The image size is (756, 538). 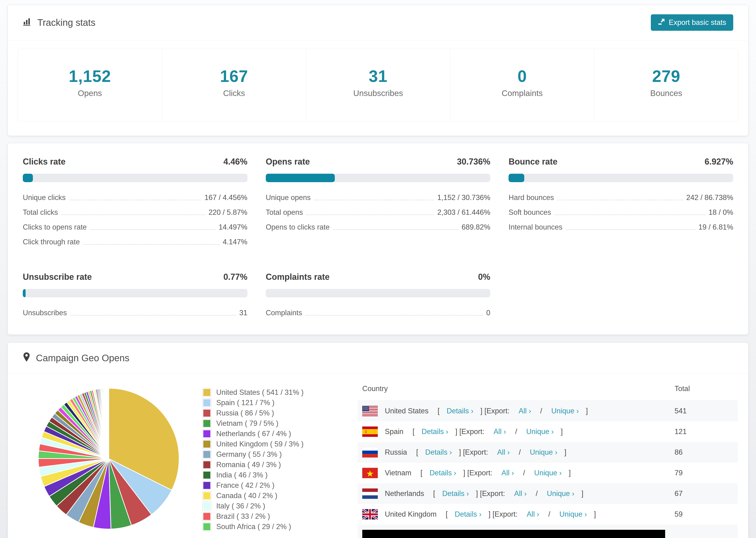 What do you see at coordinates (548, 494) in the screenshot?
I see `geo-table-row-nl: Netherlands [Details ›] [Export: All › /…` at bounding box center [548, 494].